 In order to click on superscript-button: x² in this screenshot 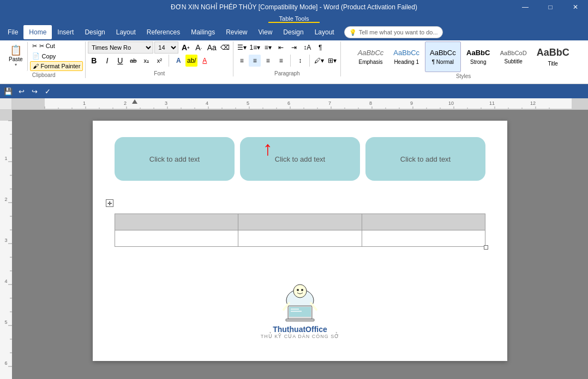, I will do `click(159, 61)`.